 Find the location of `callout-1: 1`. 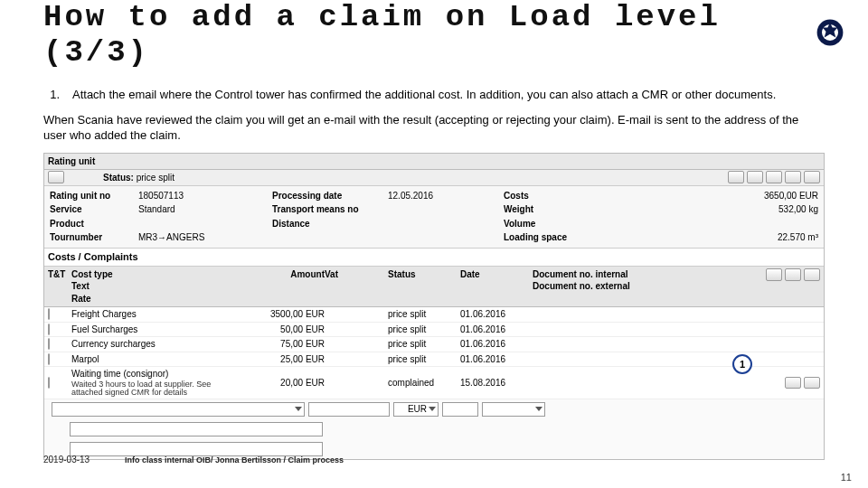

callout-1: 1 is located at coordinates (742, 364).